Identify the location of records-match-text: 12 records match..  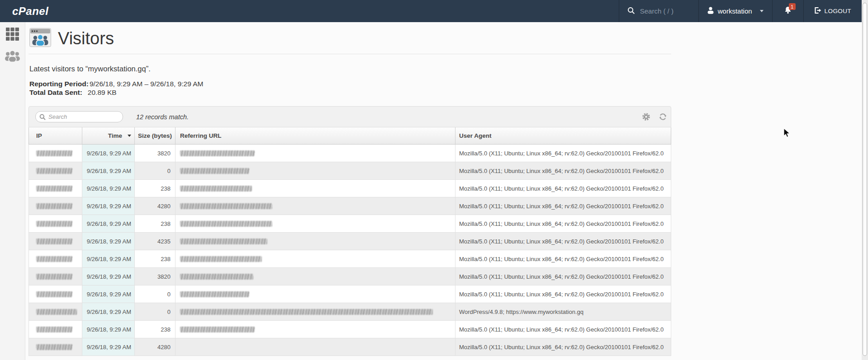
(162, 117).